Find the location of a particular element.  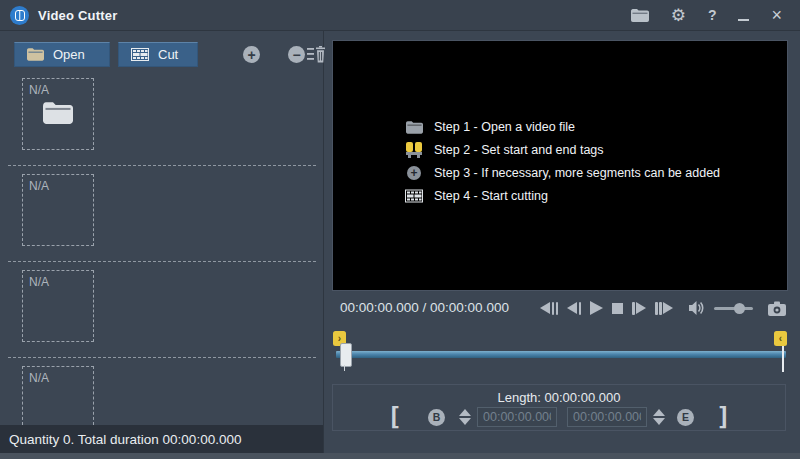

window-title: Video Cutter is located at coordinates (78, 16).